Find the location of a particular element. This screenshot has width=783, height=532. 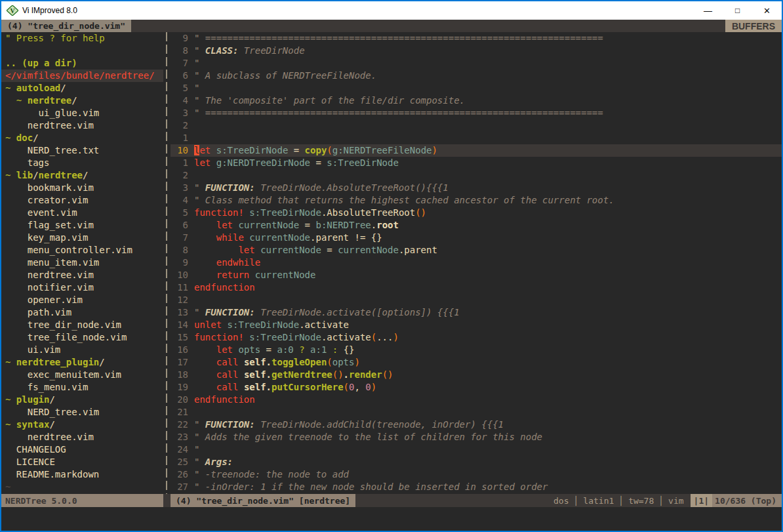

code-line: 1 is located at coordinates (476, 138).